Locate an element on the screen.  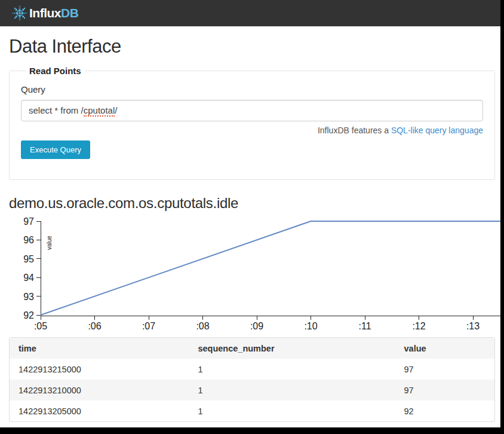
y-tick-label: 92 is located at coordinates (29, 316).